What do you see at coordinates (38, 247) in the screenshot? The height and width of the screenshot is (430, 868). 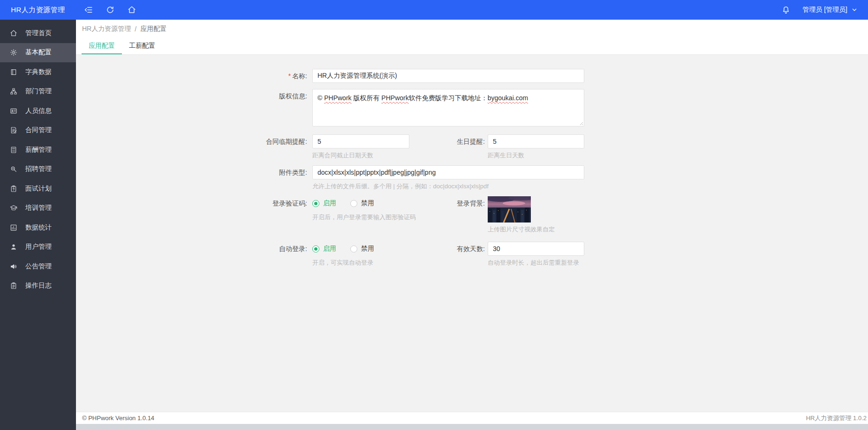 I see `sidebar-item-users: 用户管理` at bounding box center [38, 247].